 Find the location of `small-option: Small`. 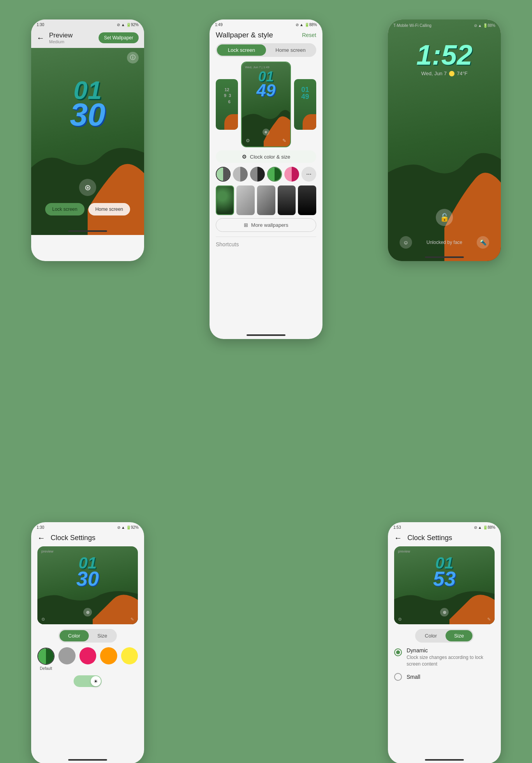

small-option: Small is located at coordinates (444, 677).